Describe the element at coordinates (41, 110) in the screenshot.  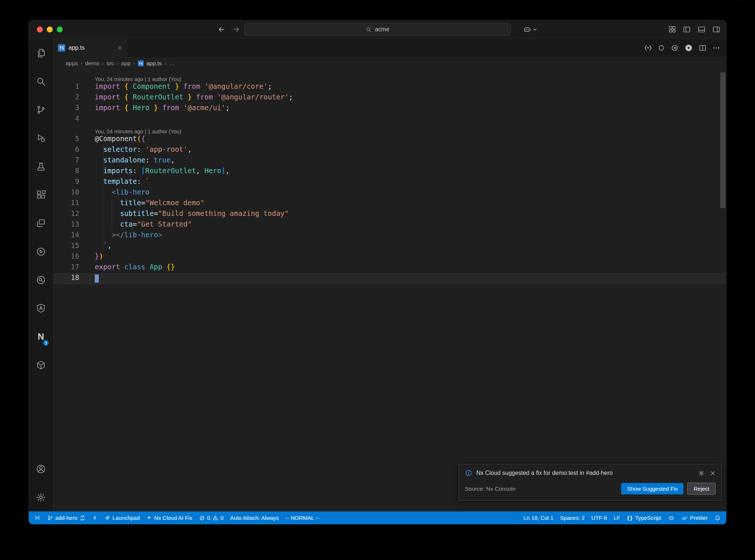
I see `sidebar-item-source-control` at that location.